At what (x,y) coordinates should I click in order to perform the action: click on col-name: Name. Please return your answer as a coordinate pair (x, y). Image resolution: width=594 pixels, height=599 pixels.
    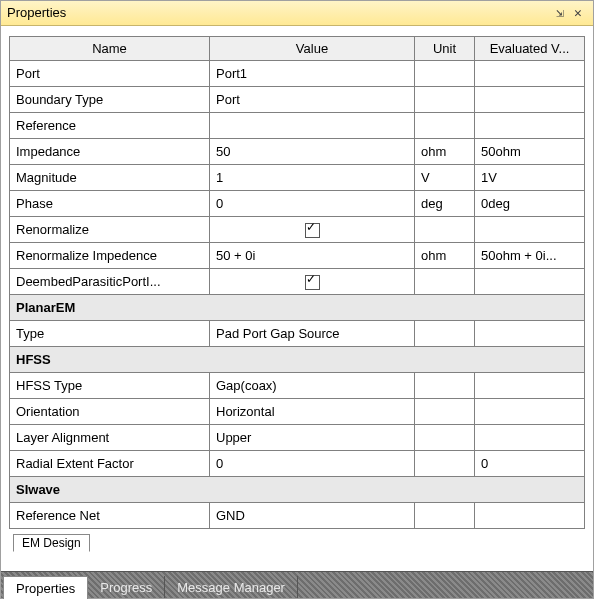
    Looking at the image, I should click on (110, 49).